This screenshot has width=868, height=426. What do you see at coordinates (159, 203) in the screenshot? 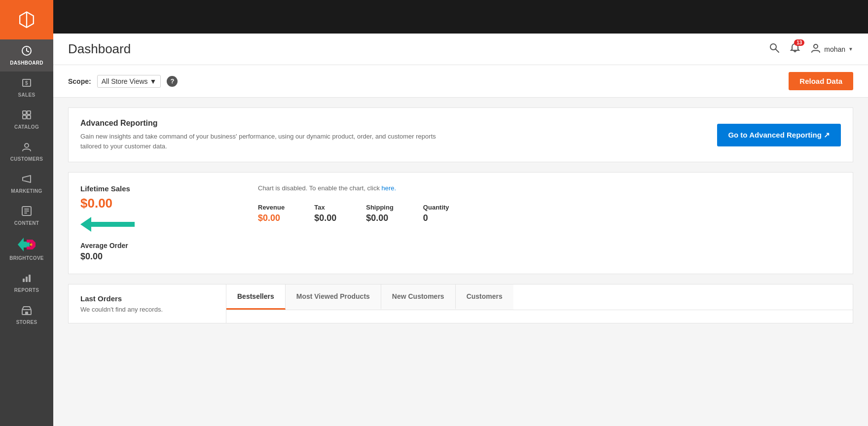
I see `lifetime-sales-value: $0.00` at bounding box center [159, 203].